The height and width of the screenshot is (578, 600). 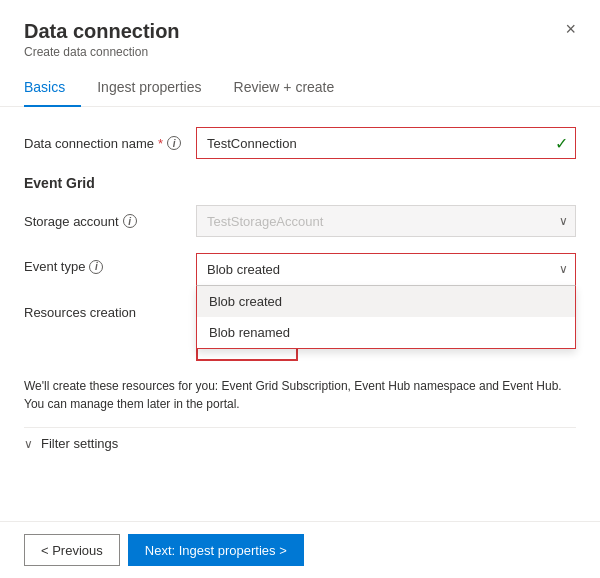 What do you see at coordinates (562, 144) in the screenshot?
I see `check-icon: ✓` at bounding box center [562, 144].